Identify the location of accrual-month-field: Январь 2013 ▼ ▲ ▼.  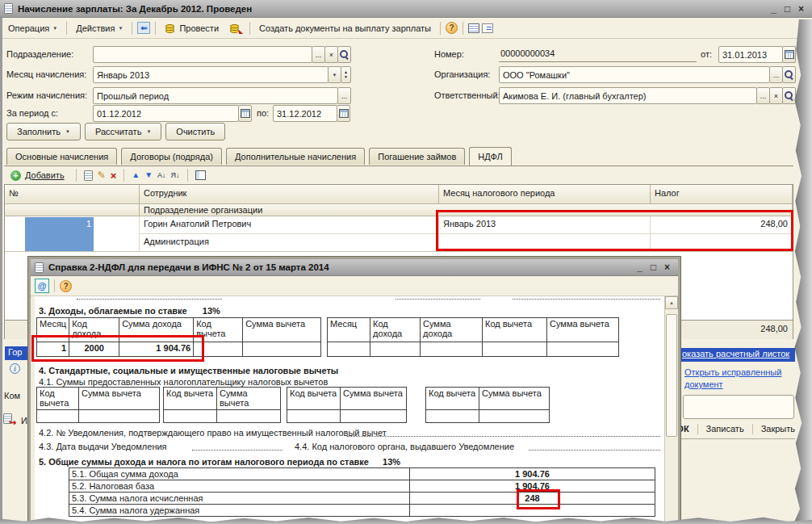
(222, 74).